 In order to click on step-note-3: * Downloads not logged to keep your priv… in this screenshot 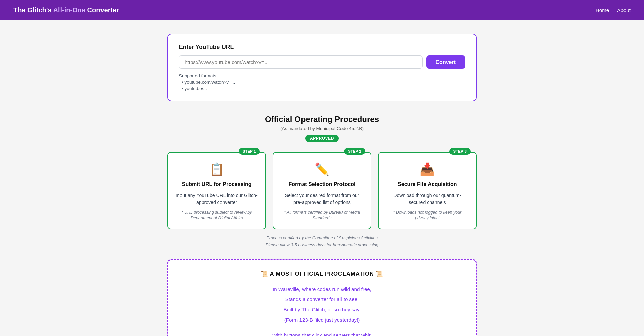, I will do `click(428, 215)`.